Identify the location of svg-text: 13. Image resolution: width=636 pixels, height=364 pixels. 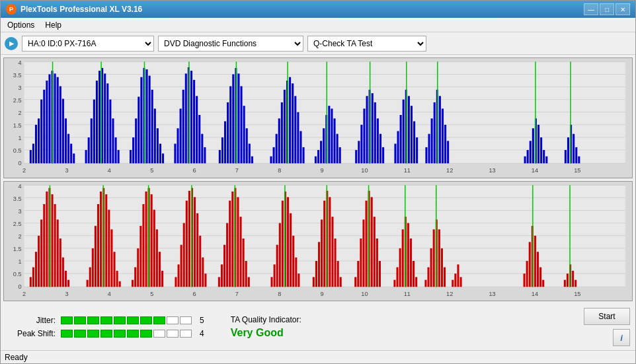
(492, 293).